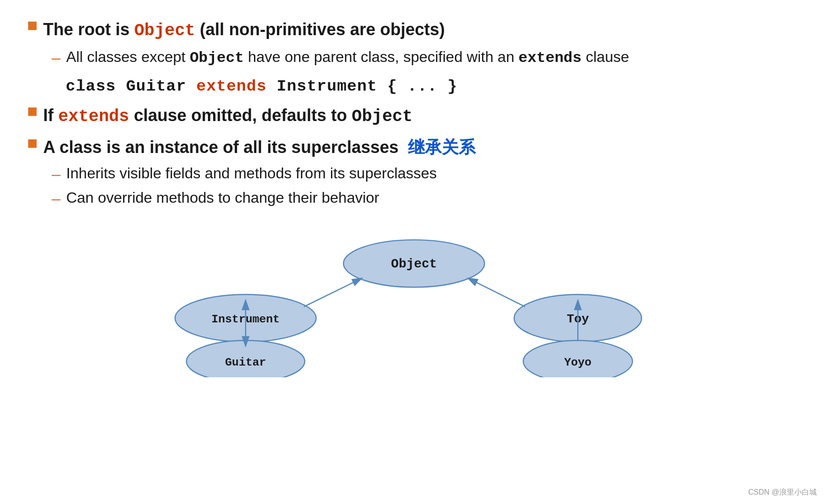 The height and width of the screenshot is (504, 828). Describe the element at coordinates (32, 144) in the screenshot. I see `bullet-3-icon` at that location.